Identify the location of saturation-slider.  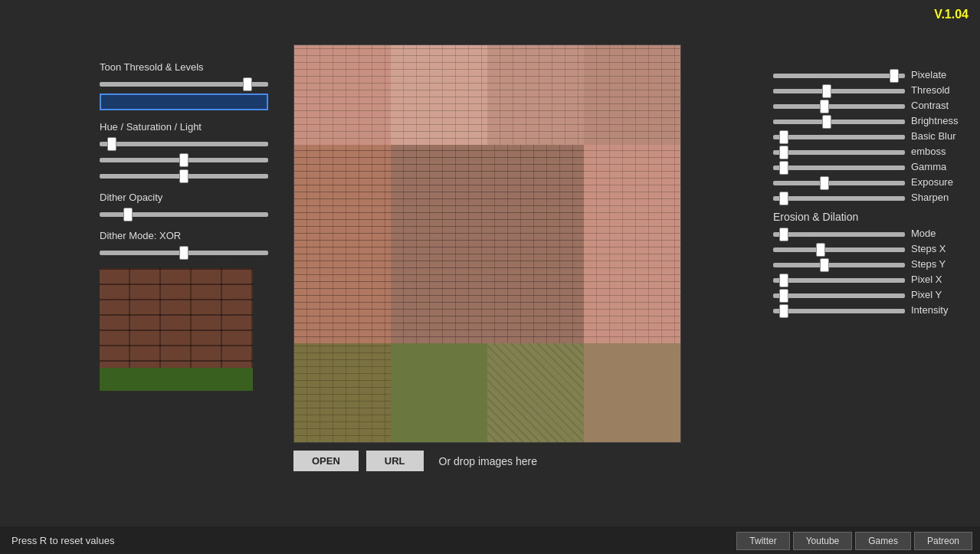
(184, 160).